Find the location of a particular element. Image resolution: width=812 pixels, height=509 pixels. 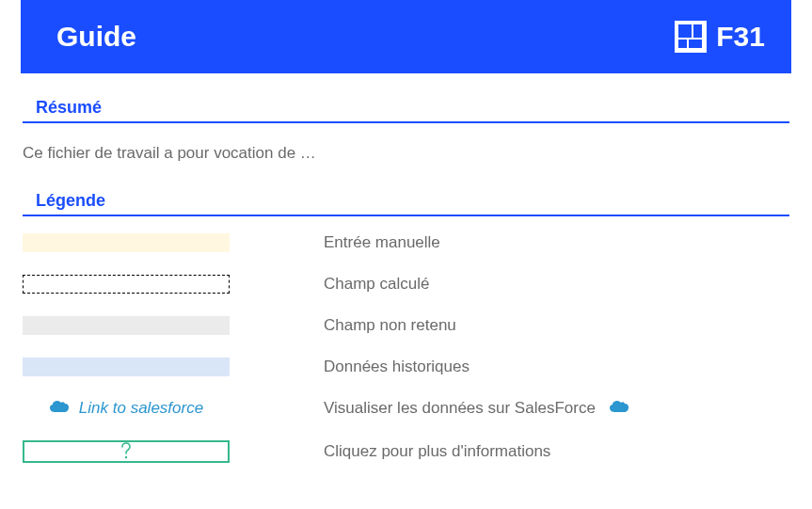

header: Guide F31 is located at coordinates (406, 37).